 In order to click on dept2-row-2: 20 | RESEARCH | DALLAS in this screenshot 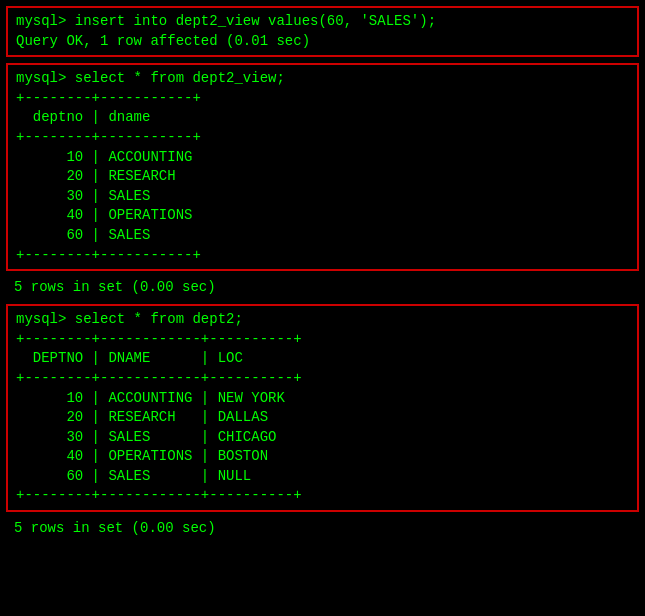, I will do `click(322, 418)`.